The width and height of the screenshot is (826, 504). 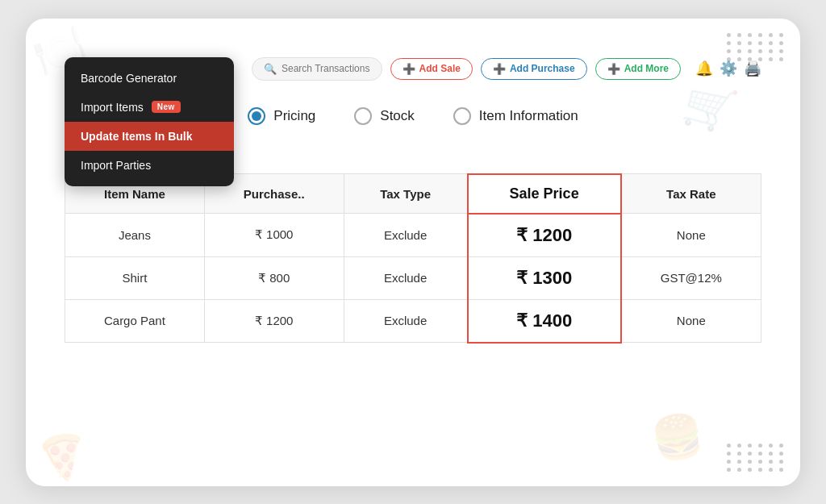 What do you see at coordinates (638, 69) in the screenshot?
I see `add-more-button: ➕ Add More` at bounding box center [638, 69].